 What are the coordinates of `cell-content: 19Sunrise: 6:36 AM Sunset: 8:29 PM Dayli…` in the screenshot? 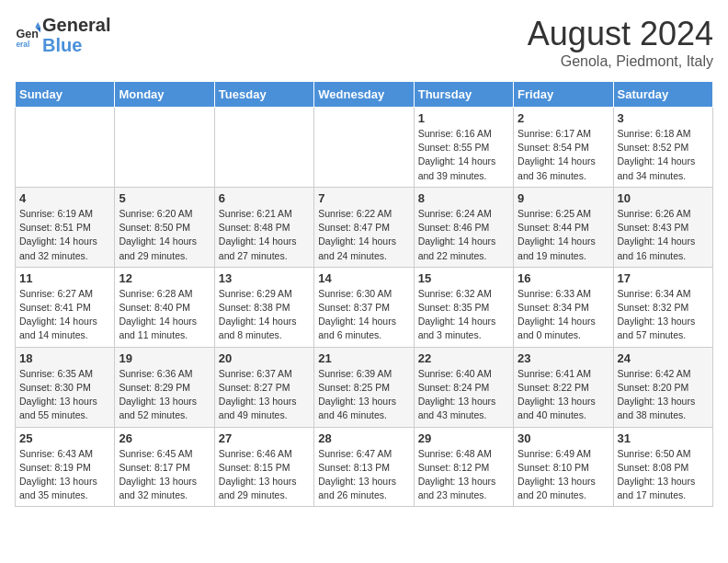 It's located at (164, 387).